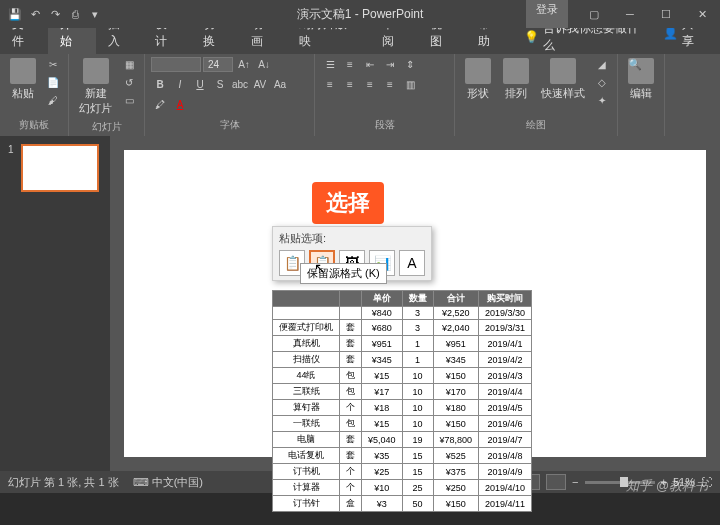 The image size is (720, 525). I want to click on table-header, so click(306, 299).